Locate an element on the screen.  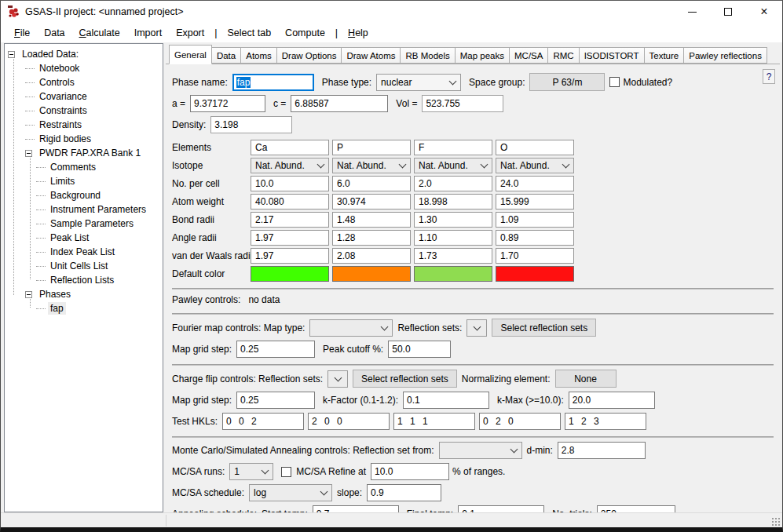
no-per-cell-field: 10.0 is located at coordinates (290, 184).